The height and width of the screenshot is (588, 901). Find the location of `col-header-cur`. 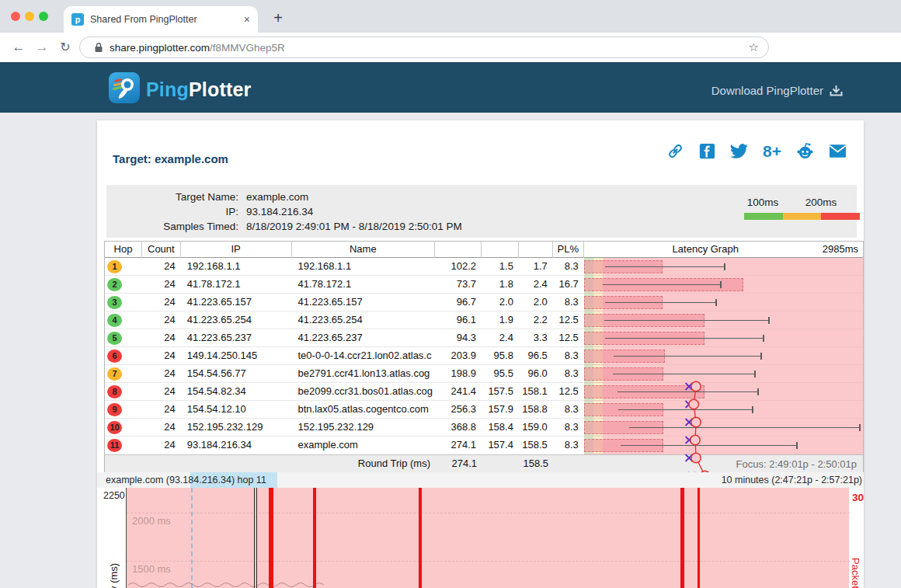

col-header-cur is located at coordinates (536, 250).